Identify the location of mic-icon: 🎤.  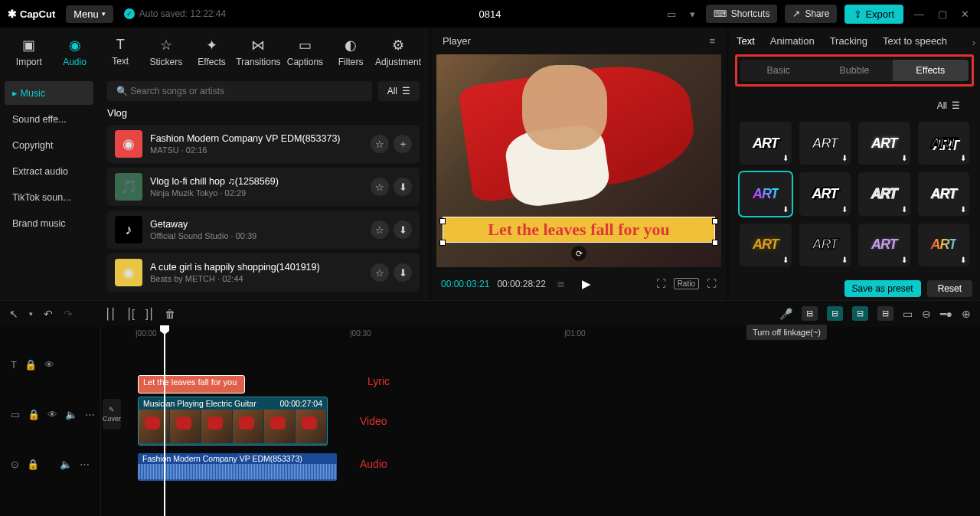
(786, 314).